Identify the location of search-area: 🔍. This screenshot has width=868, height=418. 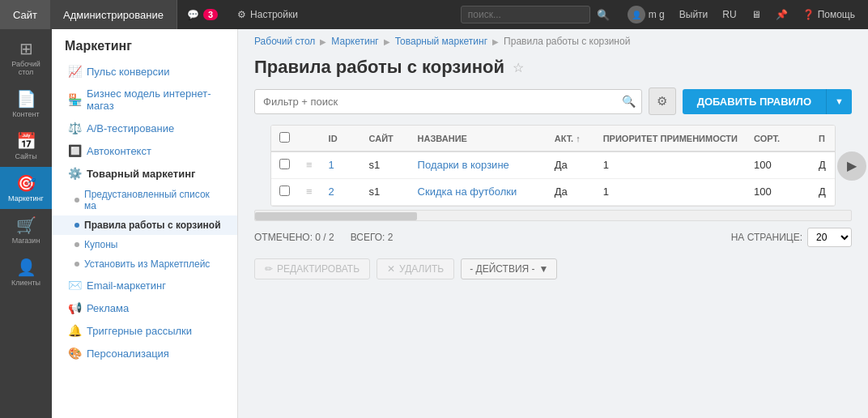
(538, 15).